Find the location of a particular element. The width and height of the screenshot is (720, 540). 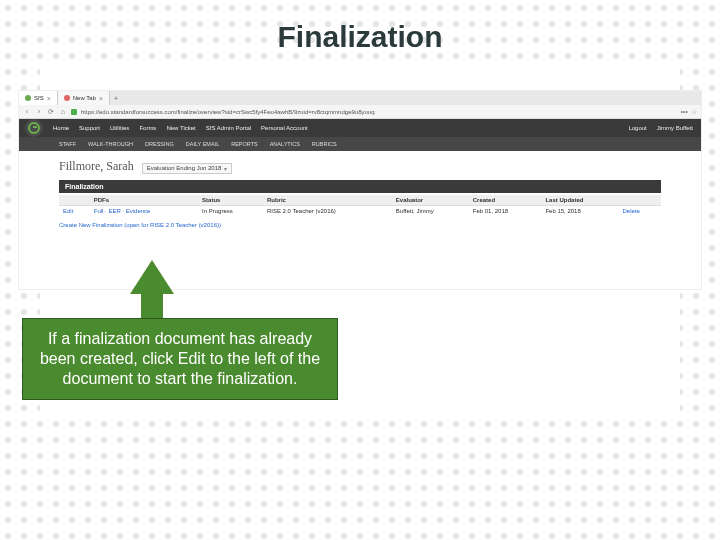

nav-forms: Forms is located at coordinates (148, 128).